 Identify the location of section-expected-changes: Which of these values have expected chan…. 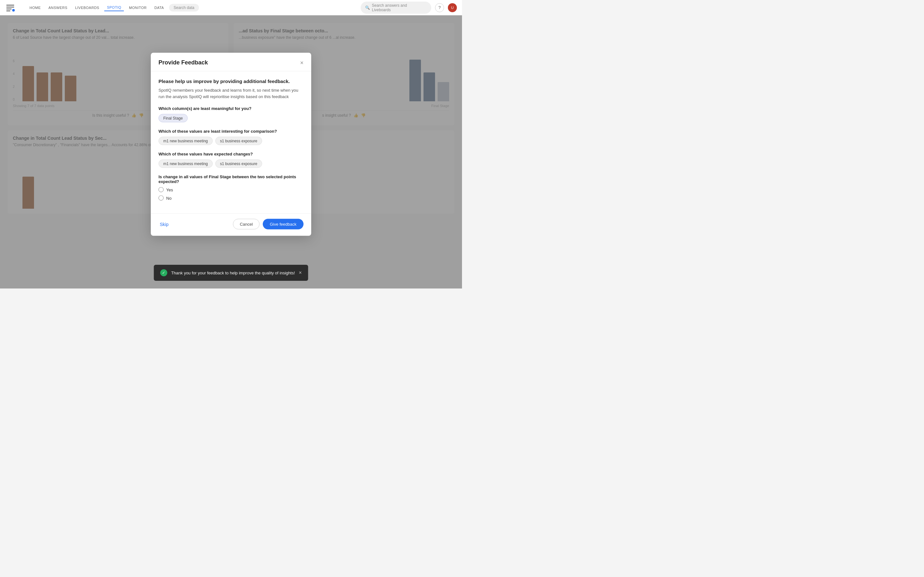
(231, 160).